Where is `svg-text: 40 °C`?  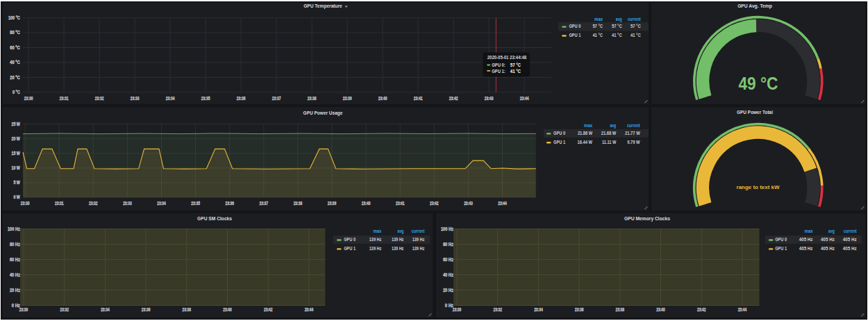 svg-text: 40 °C is located at coordinates (15, 63).